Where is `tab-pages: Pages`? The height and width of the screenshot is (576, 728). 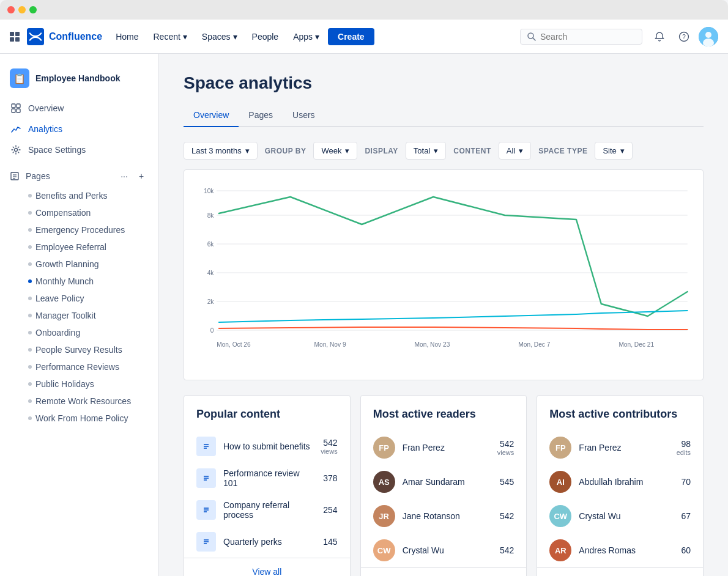 tab-pages: Pages is located at coordinates (261, 116).